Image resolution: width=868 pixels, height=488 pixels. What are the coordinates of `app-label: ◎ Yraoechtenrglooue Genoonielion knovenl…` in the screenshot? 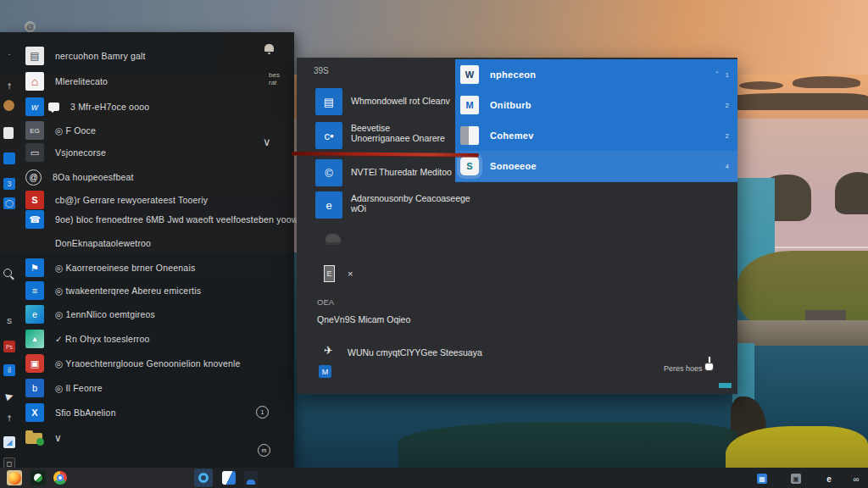 It's located at (147, 363).